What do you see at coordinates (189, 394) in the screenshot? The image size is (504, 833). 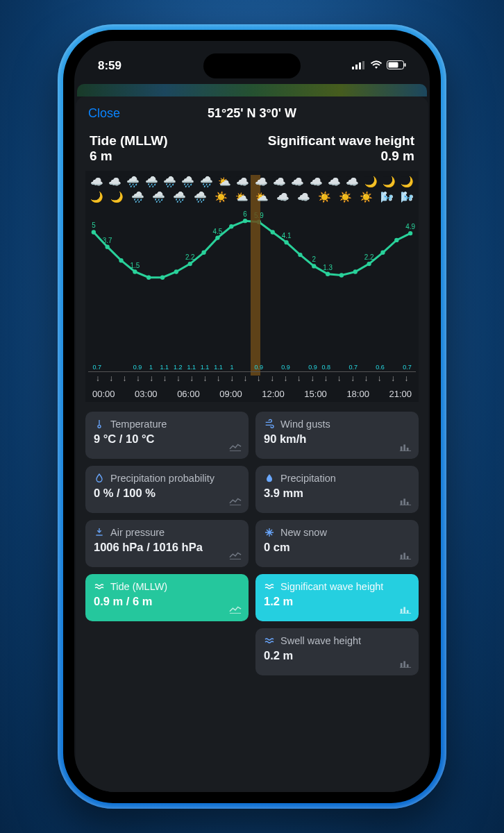 I see `time-tick: 06:00` at bounding box center [189, 394].